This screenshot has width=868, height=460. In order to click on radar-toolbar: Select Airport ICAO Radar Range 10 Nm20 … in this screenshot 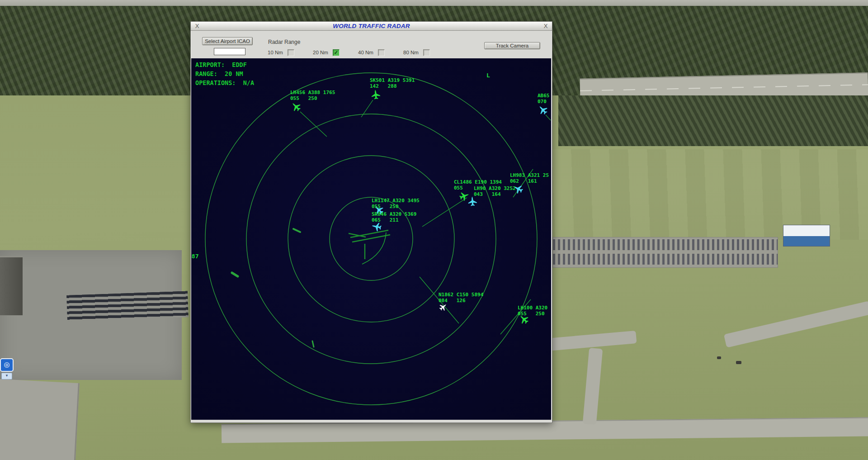, I will do `click(372, 44)`.